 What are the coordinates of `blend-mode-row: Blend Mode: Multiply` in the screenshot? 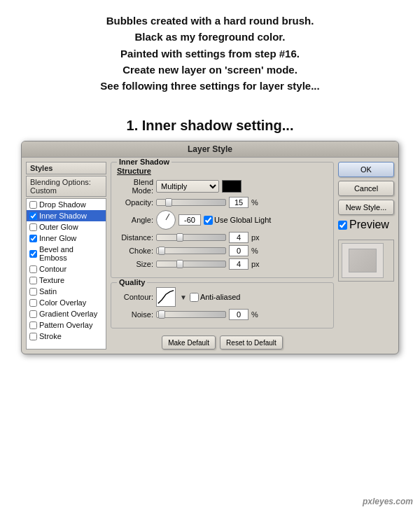 It's located at (223, 186).